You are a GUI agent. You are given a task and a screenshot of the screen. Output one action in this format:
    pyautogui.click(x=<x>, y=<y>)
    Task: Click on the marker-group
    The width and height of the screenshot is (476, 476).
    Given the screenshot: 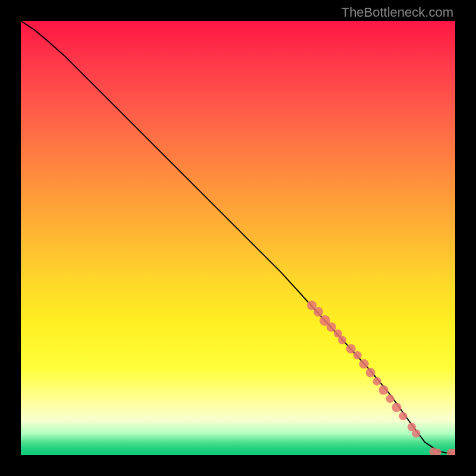 What is the action you would take?
    pyautogui.click(x=381, y=378)
    